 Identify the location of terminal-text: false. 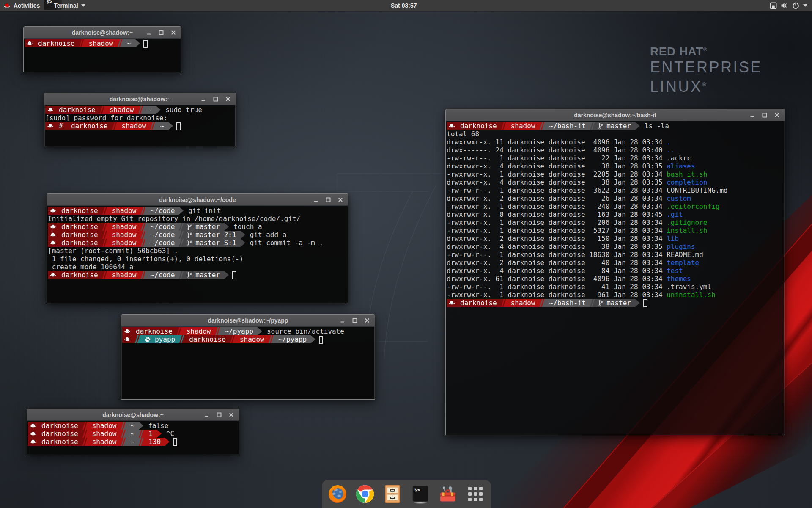
(158, 426).